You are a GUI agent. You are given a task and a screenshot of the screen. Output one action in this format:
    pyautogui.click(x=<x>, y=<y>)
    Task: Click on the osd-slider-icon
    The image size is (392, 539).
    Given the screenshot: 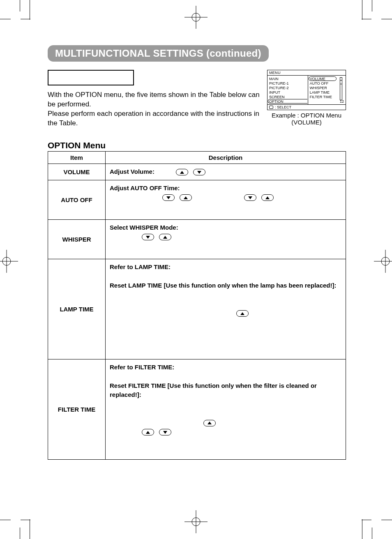 What is the action you would take?
    pyautogui.click(x=341, y=89)
    